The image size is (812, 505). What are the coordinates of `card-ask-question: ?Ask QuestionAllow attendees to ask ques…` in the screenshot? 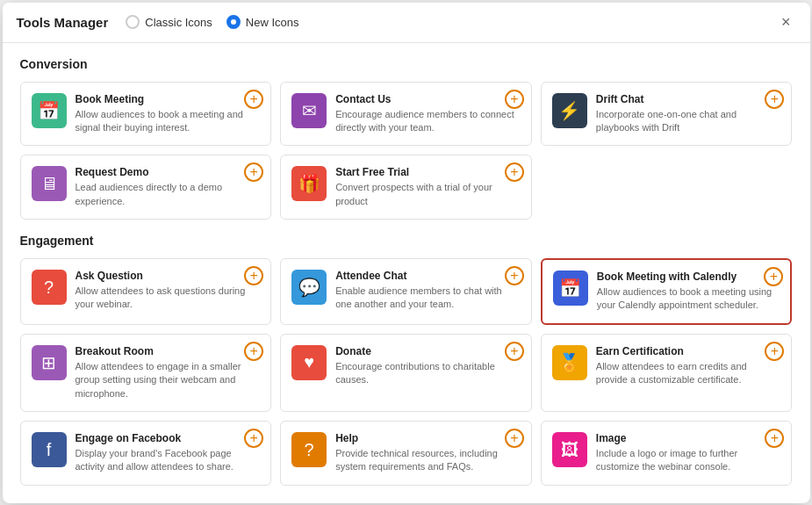 It's located at (146, 292).